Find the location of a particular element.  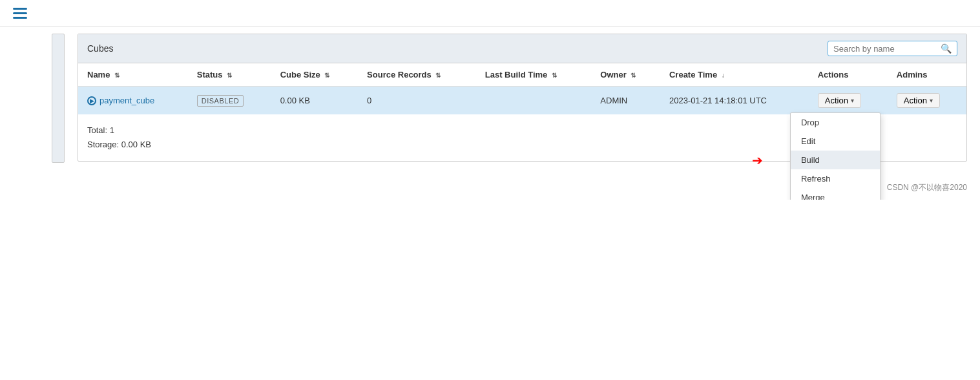

admins-button: Action ▾ is located at coordinates (919, 101).